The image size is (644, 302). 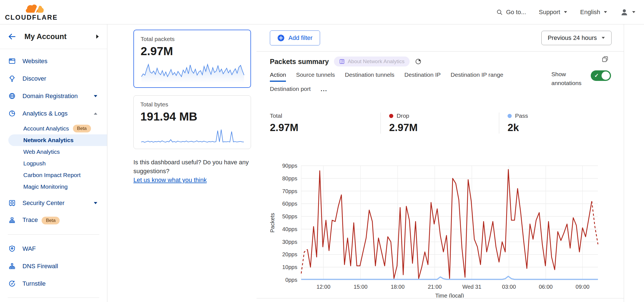 What do you see at coordinates (12, 203) in the screenshot?
I see `safe-icon` at bounding box center [12, 203].